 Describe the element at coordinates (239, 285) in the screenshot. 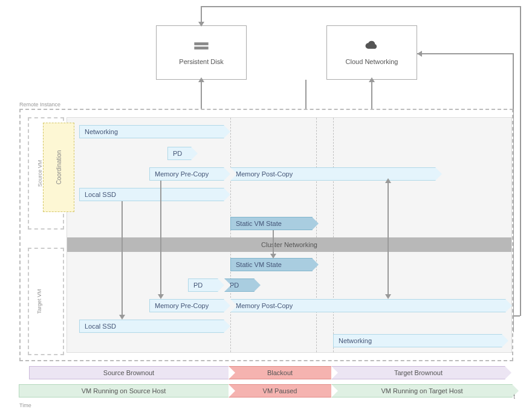

I see `lane-pd-target-2: PD` at that location.